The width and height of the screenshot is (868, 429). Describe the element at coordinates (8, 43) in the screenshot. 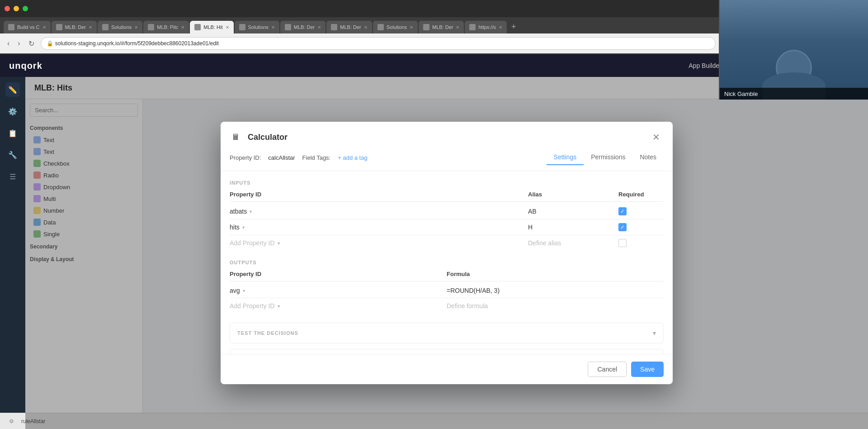

I see `back-button: ‹` at that location.